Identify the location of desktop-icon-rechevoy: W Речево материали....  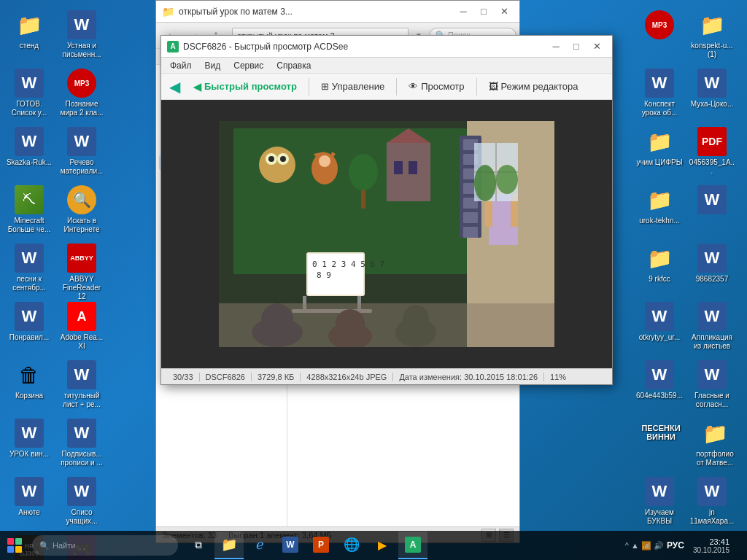
(82, 152).